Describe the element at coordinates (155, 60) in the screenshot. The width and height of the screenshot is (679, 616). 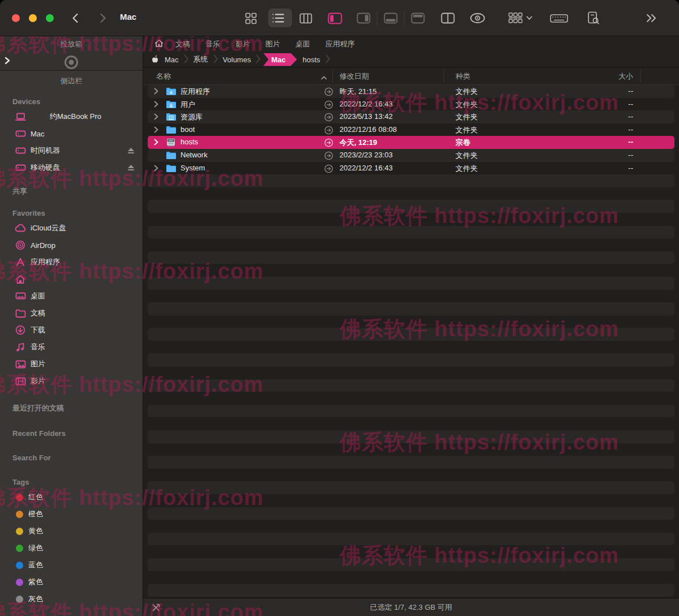
I see `apple-logo-icon` at that location.